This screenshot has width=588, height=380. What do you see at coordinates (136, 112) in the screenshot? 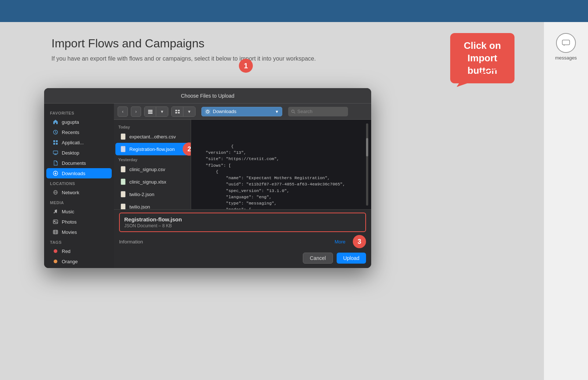
I see `forward-button: ›` at bounding box center [136, 112].